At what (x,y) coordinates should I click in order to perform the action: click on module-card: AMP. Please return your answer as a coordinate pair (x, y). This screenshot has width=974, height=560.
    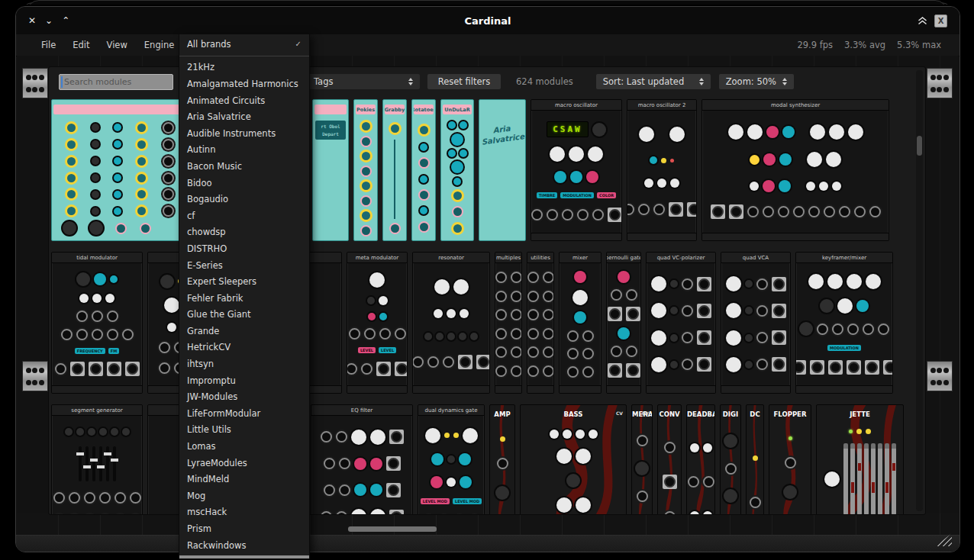
    Looking at the image, I should click on (502, 459).